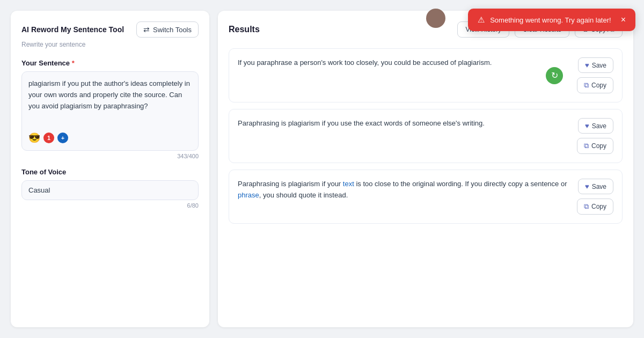  What do you see at coordinates (587, 126) in the screenshot?
I see `heart-icon-2: ♥` at bounding box center [587, 126].